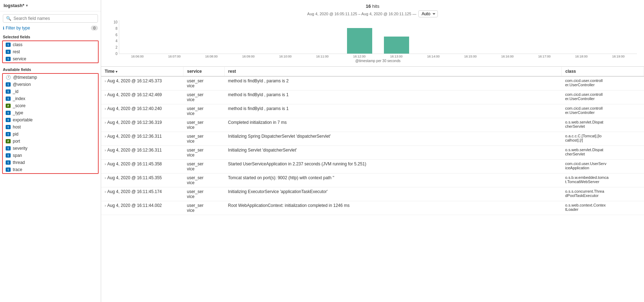 The image size is (644, 302). Describe the element at coordinates (50, 170) in the screenshot. I see `available-field-item: ttrace` at that location.